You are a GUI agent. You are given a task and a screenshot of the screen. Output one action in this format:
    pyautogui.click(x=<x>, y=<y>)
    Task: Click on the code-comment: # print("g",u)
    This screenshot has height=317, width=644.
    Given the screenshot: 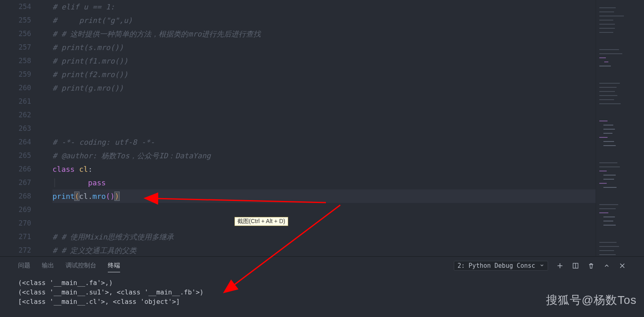 What is the action you would take?
    pyautogui.click(x=93, y=21)
    